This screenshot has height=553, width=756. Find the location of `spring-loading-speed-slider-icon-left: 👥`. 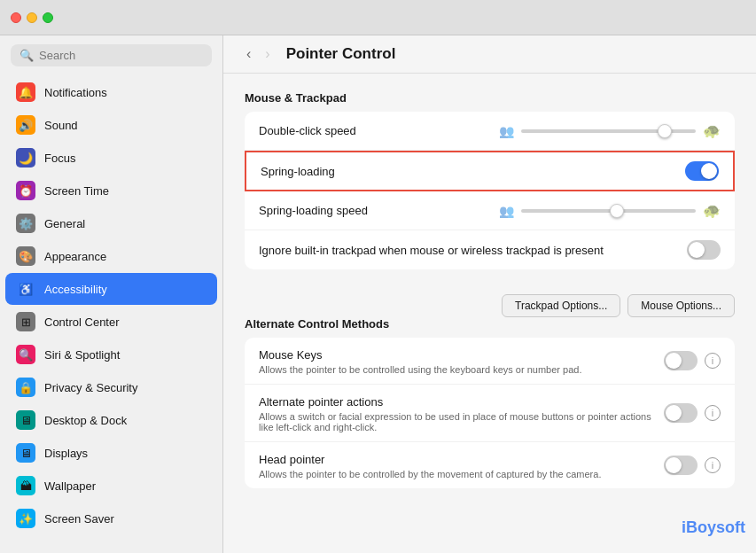

spring-loading-speed-slider-icon-left: 👥 is located at coordinates (507, 211).